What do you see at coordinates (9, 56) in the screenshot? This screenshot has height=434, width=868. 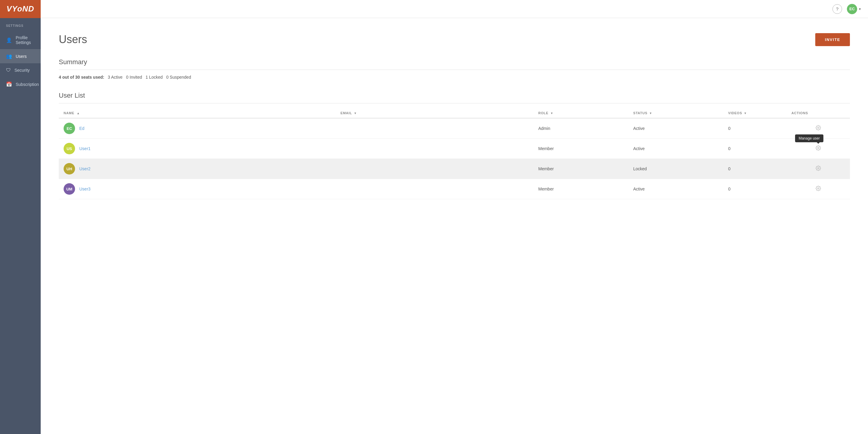 I see `users-icon: 👥` at bounding box center [9, 56].